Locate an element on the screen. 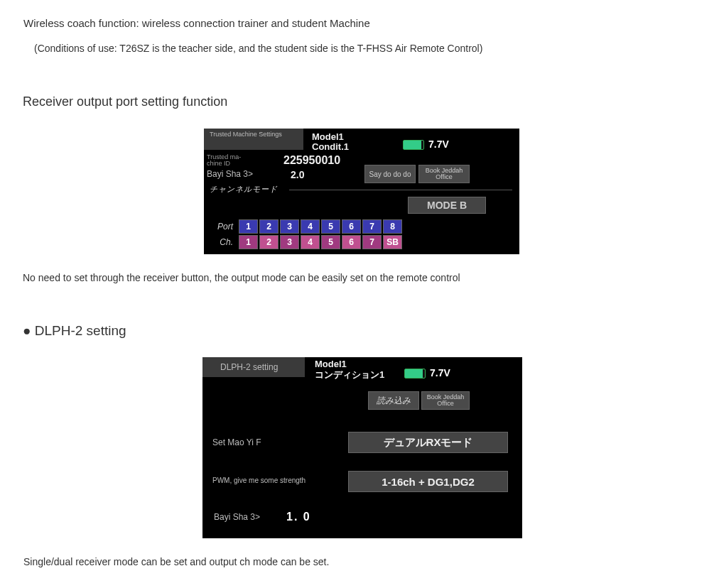 Image resolution: width=719 pixels, height=588 pixels. machine-id-label: Trusted ma-chine ID is located at coordinates (224, 160).